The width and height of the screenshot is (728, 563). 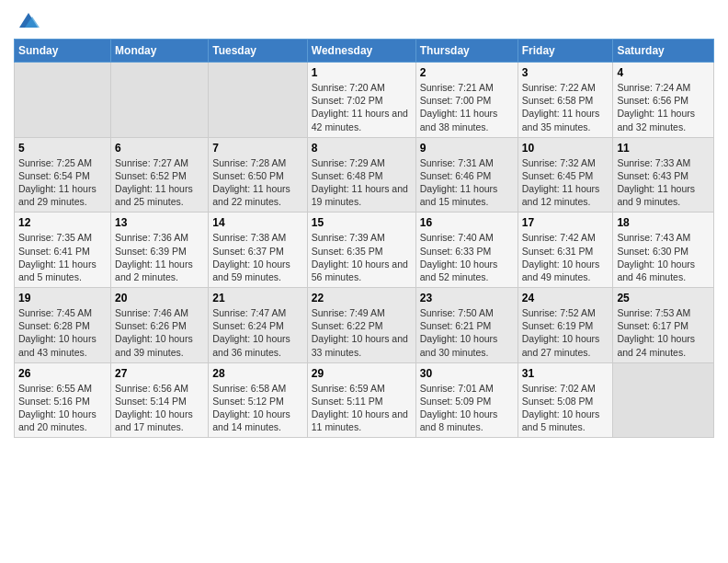 What do you see at coordinates (361, 52) in the screenshot?
I see `weekday-wednesday: Wednesday` at bounding box center [361, 52].